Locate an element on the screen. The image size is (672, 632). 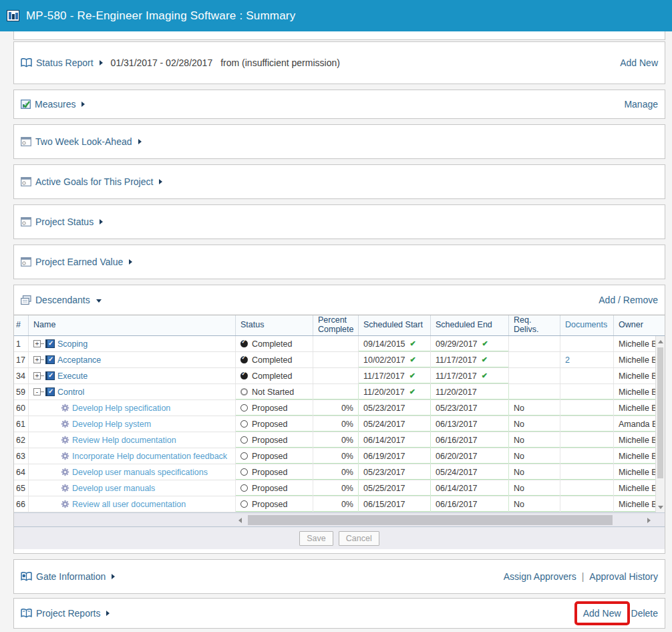
add-remove-descendants-button: Add / Remove is located at coordinates (628, 300).